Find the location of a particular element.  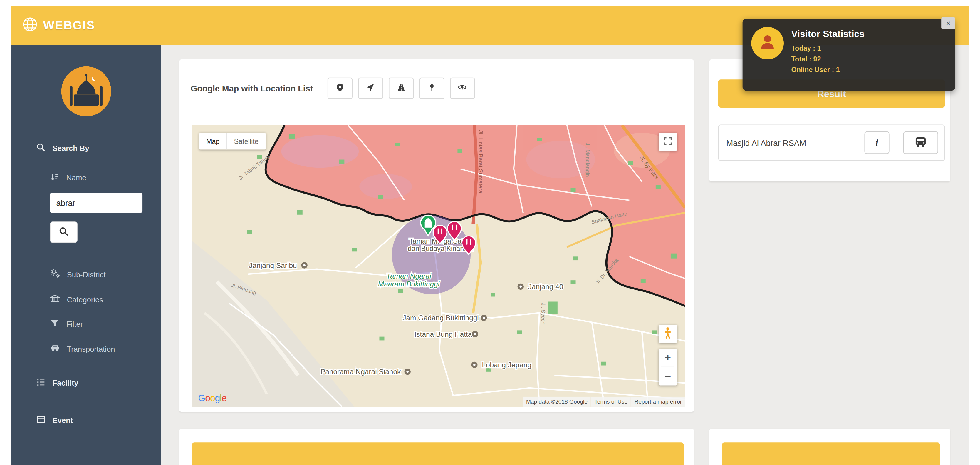

svg-text: Taman Ngarai is located at coordinates (409, 276).